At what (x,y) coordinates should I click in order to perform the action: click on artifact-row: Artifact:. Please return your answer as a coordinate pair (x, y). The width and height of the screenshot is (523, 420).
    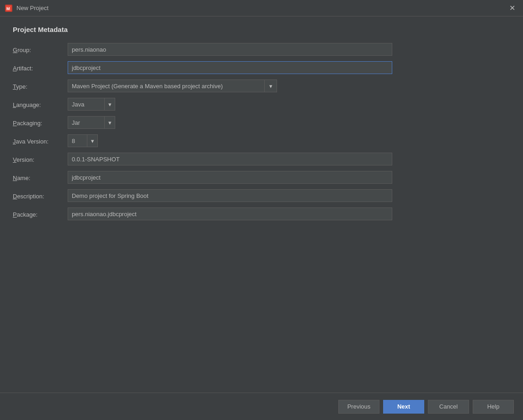
    Looking at the image, I should click on (262, 68).